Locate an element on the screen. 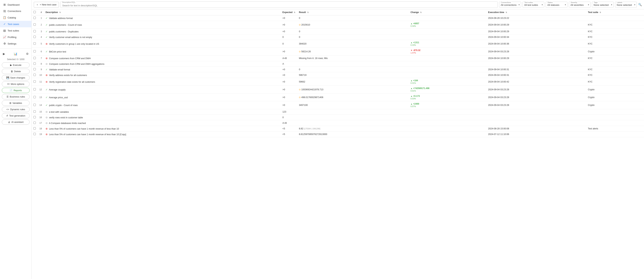  sidebar-item-settings: ⚙Settings is located at coordinates (16, 44).